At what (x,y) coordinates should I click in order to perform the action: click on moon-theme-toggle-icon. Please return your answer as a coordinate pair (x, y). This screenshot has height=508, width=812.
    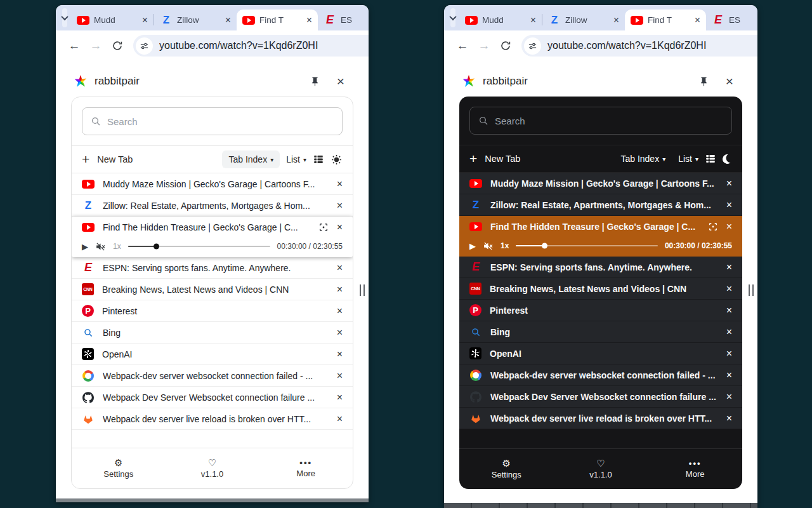
    Looking at the image, I should click on (727, 159).